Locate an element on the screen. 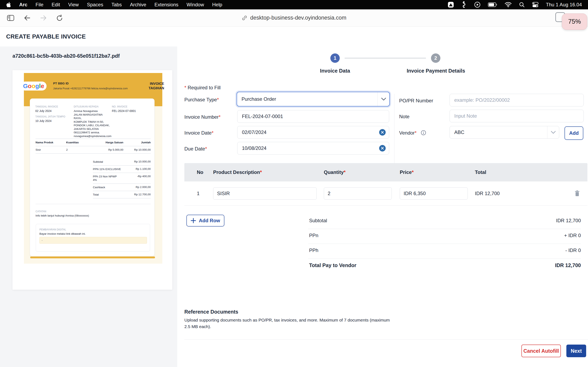  po-pr-number-input is located at coordinates (517, 100).